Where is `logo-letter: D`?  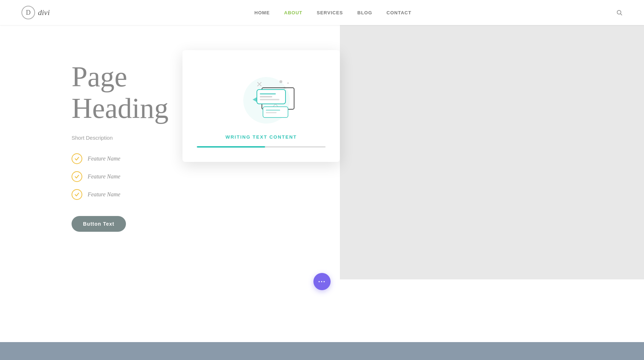
logo-letter: D is located at coordinates (29, 13).